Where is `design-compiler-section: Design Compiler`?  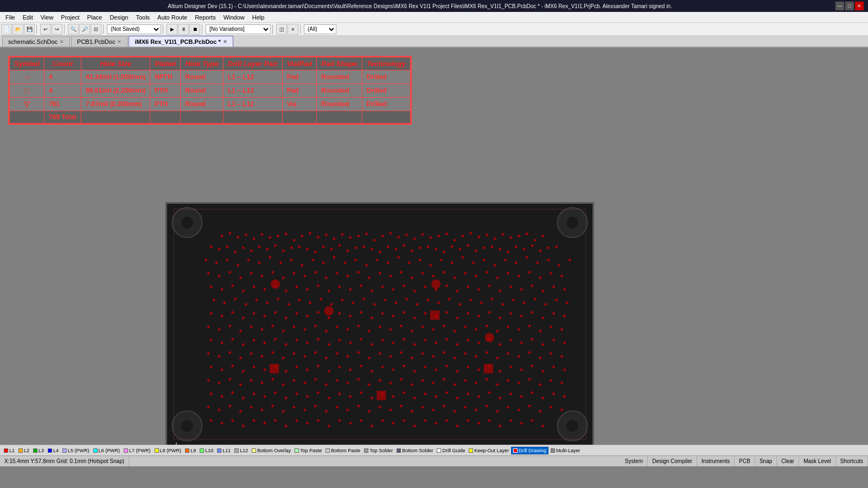
design-compiler-section: Design Compiler is located at coordinates (673, 461).